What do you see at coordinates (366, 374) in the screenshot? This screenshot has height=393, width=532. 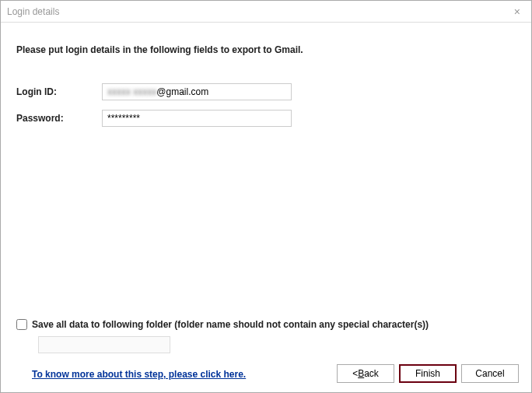 I see `back-button: < Back` at bounding box center [366, 374].